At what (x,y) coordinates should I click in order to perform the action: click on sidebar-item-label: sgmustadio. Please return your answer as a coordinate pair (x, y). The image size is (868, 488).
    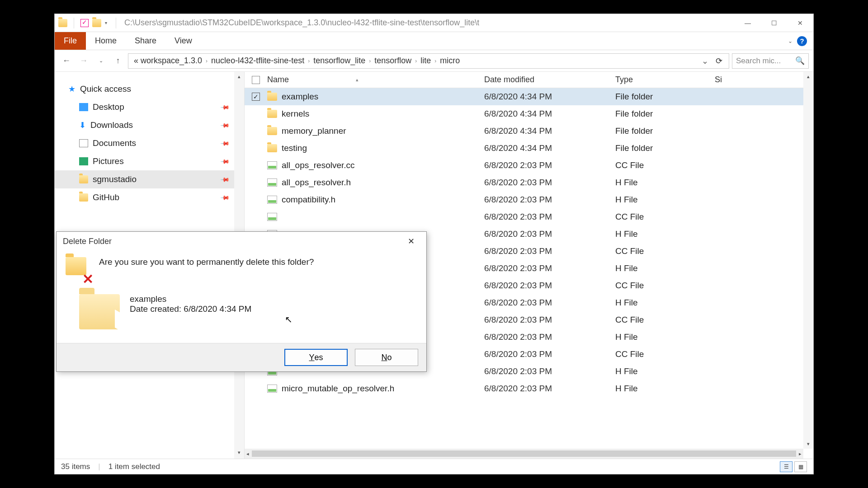
    Looking at the image, I should click on (115, 179).